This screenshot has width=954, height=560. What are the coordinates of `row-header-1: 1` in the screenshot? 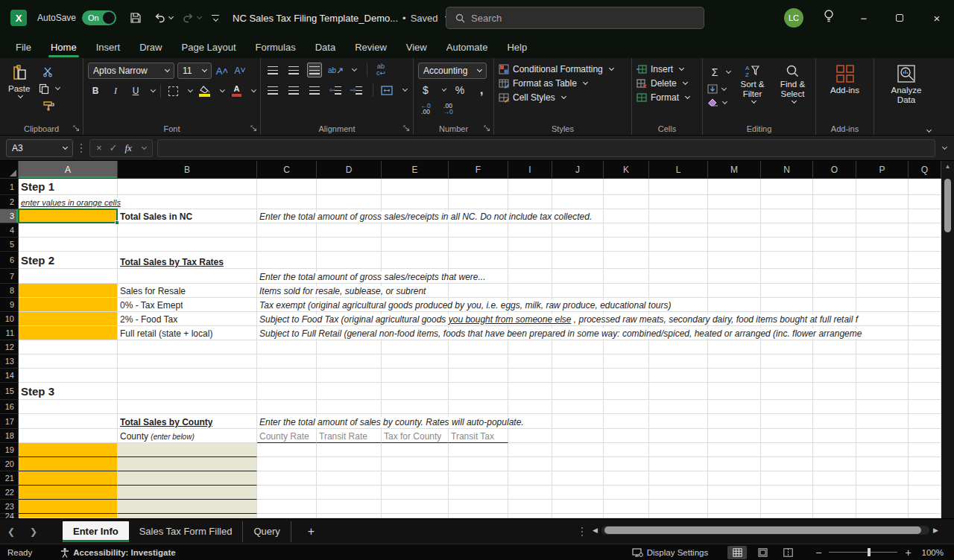 It's located at (9, 187).